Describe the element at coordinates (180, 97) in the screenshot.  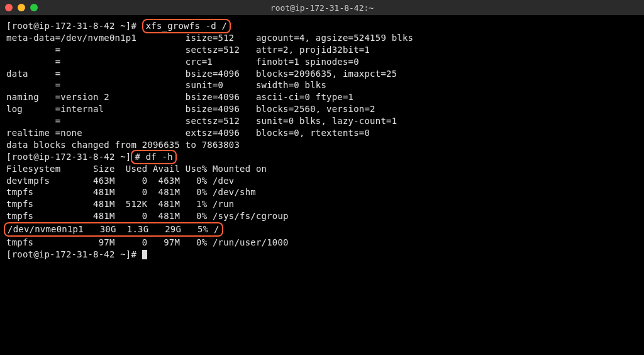
I see `xfs-output-line: naming =version 2 bsize=4096 ascii-ci=0 …` at that location.